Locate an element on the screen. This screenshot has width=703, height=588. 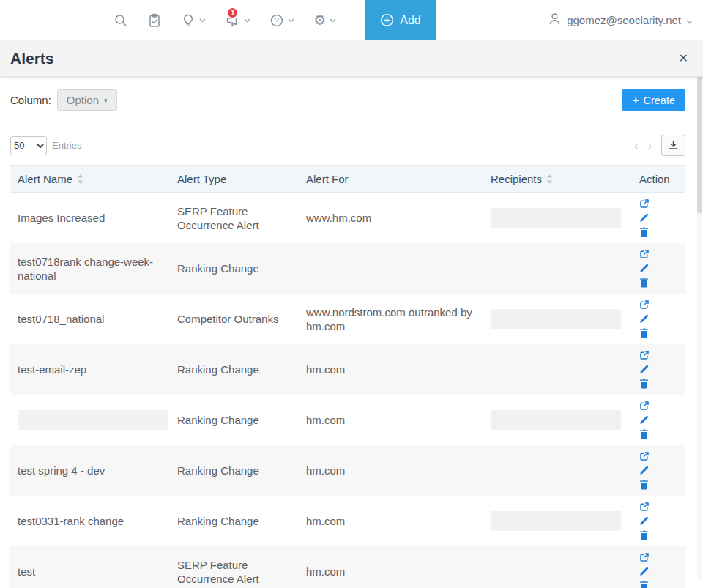
cell-alert-for is located at coordinates (391, 268).